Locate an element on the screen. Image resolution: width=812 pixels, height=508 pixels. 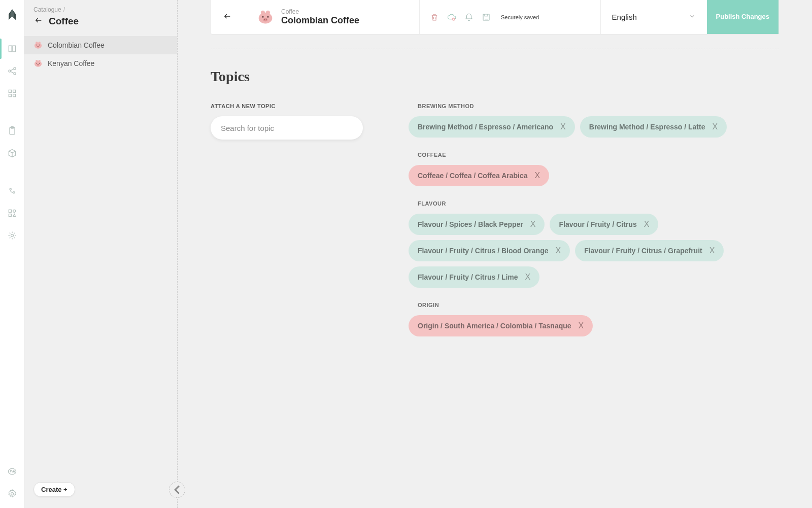
topic-chip: Brewing Method / Espresso / LatteX is located at coordinates (654, 127).